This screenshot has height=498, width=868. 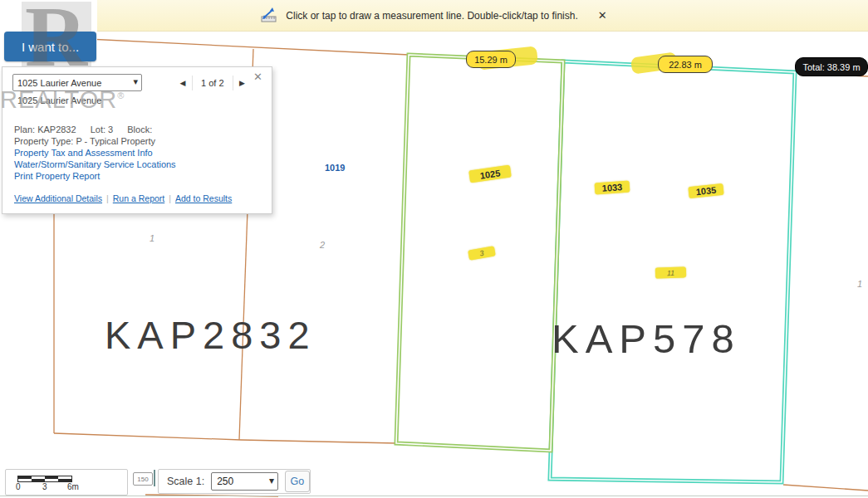 What do you see at coordinates (243, 83) in the screenshot?
I see `pager-next-button: ▶` at bounding box center [243, 83].